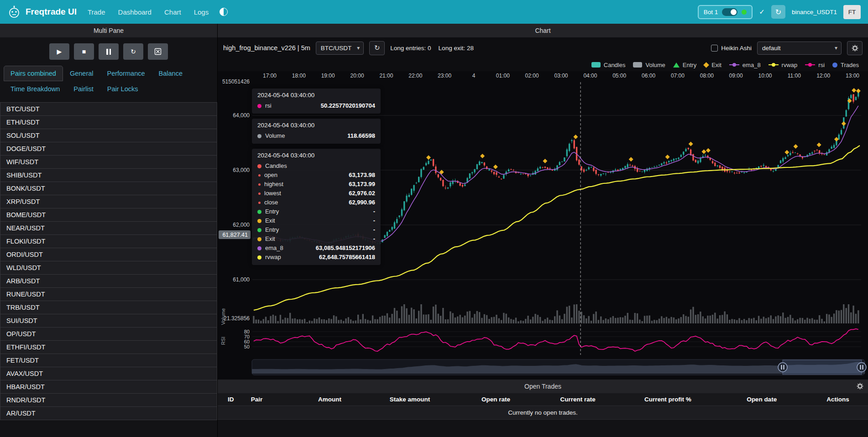  I want to click on pair-item: BTC/USDT, so click(109, 109).